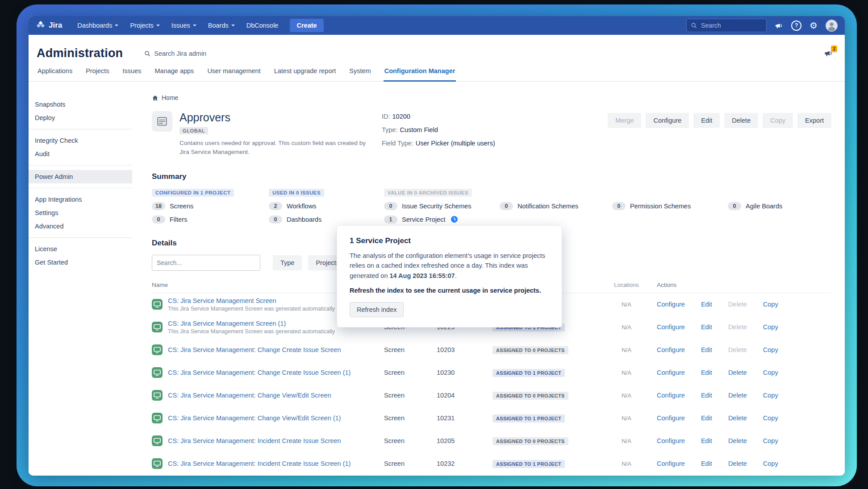 The width and height of the screenshot is (868, 489). I want to click on refresh-index-button: Refresh index, so click(377, 310).